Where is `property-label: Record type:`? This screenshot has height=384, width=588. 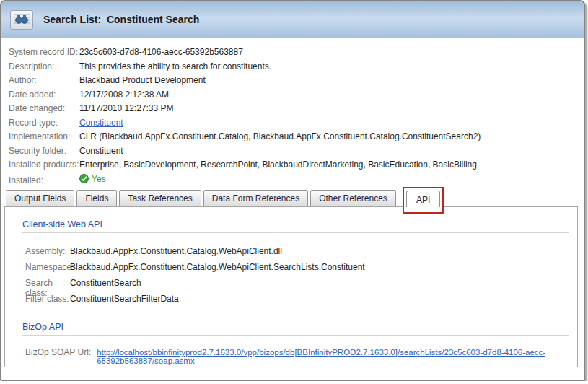
property-label: Record type: is located at coordinates (44, 123).